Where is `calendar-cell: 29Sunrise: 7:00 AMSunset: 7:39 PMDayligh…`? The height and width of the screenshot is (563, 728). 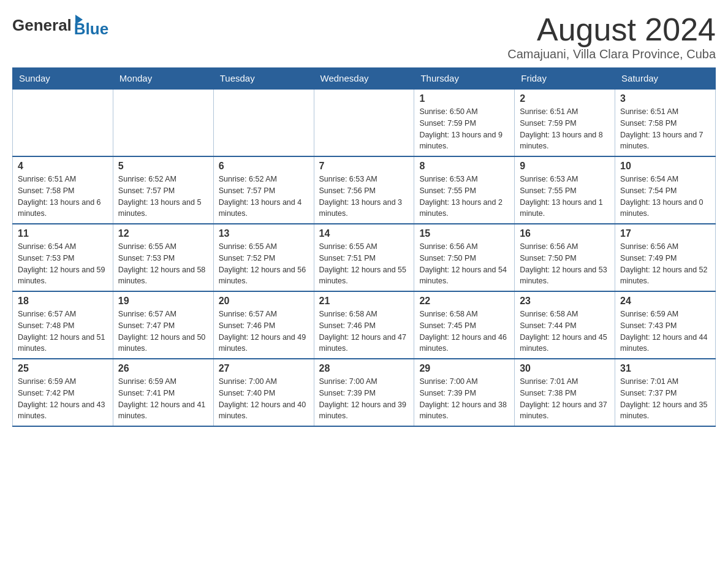 calendar-cell: 29Sunrise: 7:00 AMSunset: 7:39 PMDayligh… is located at coordinates (464, 393).